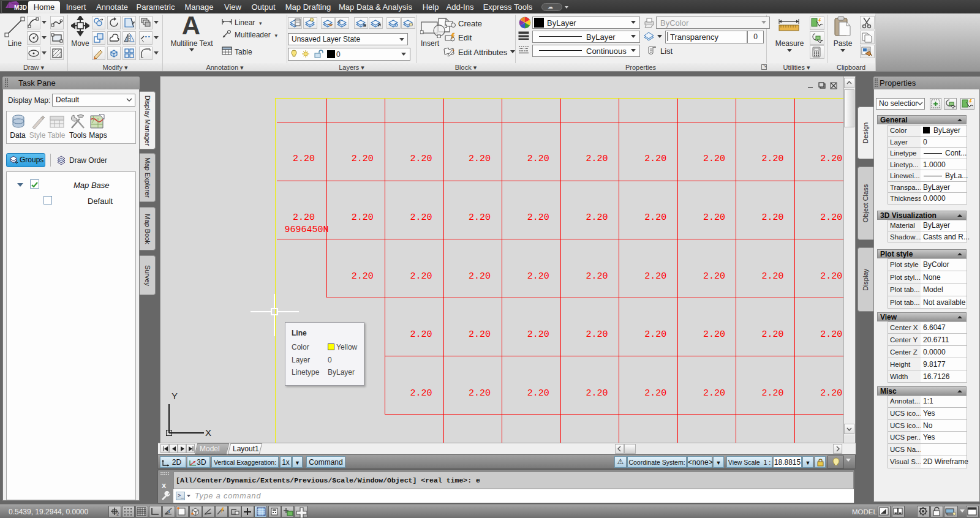 Image resolution: width=980 pixels, height=518 pixels. Describe the element at coordinates (306, 230) in the screenshot. I see `svg-text: 9696450N` at that location.